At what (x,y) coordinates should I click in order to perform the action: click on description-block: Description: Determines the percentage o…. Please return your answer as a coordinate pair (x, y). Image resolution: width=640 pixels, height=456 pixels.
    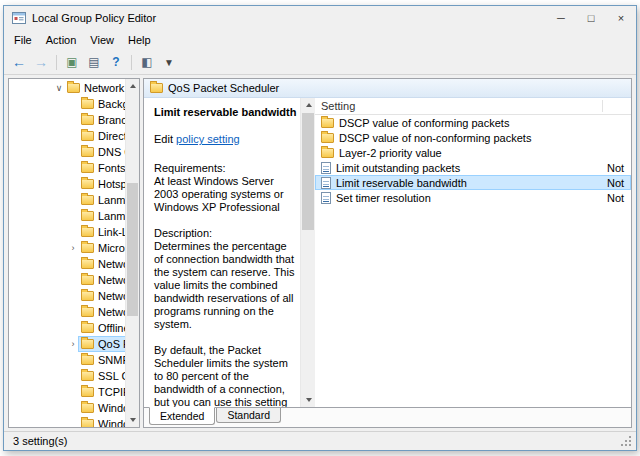
    Looking at the image, I should click on (225, 279).